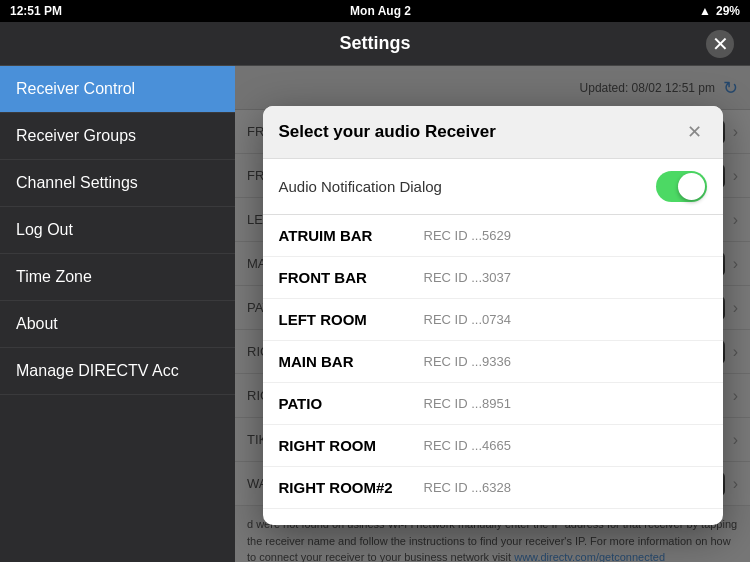  Describe the element at coordinates (352, 523) in the screenshot. I see `receiver-name: TIKI BAR` at that location.